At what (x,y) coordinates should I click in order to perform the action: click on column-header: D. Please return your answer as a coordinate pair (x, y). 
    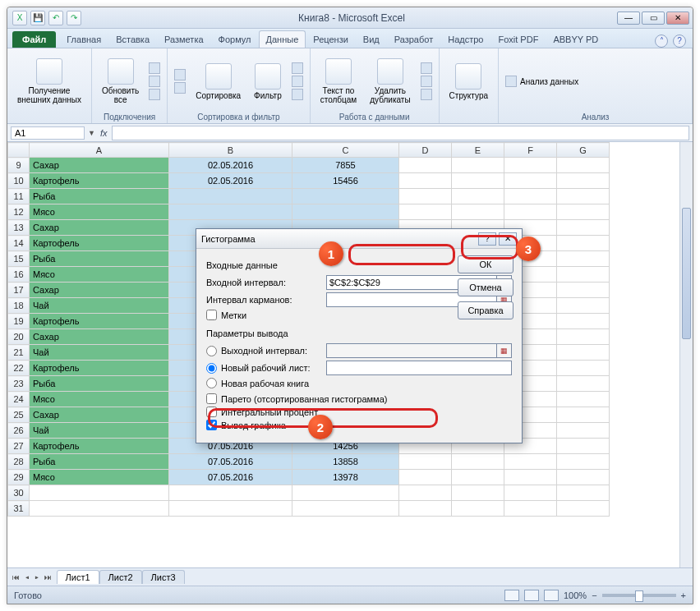
    Looking at the image, I should click on (426, 150).